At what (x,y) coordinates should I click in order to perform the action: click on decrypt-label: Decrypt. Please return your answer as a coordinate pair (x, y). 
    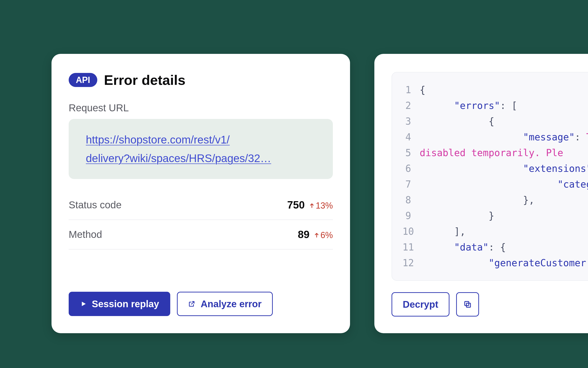
    Looking at the image, I should click on (420, 304).